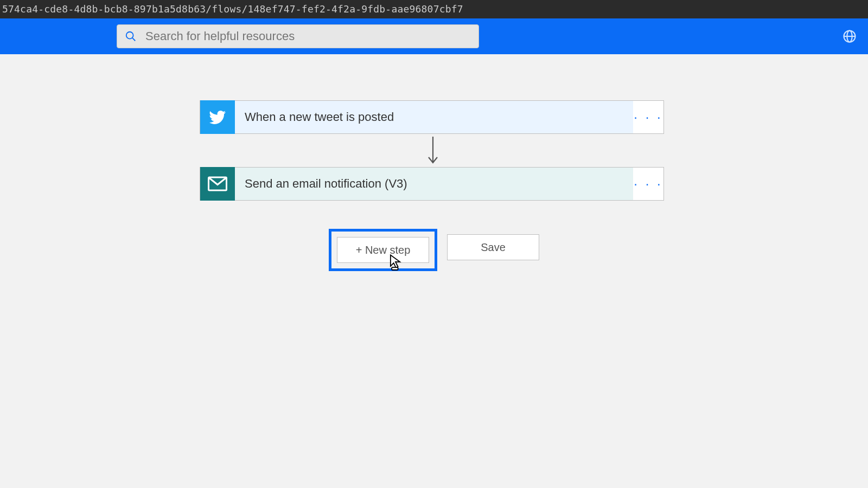 The width and height of the screenshot is (868, 488). What do you see at coordinates (434, 250) in the screenshot?
I see `button-row: + New step Save` at bounding box center [434, 250].